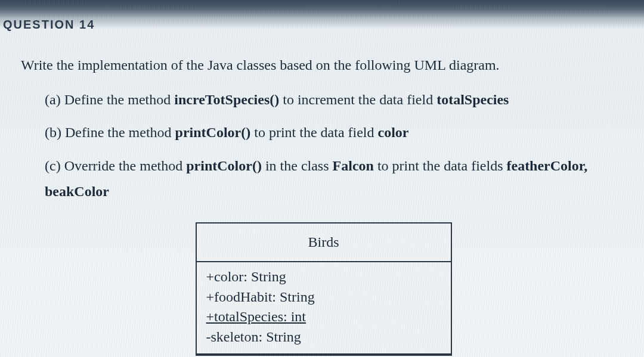 This screenshot has height=357, width=644. What do you see at coordinates (323, 100) in the screenshot?
I see `sub-item-a: (a) Define the method increTotSpecies() …` at bounding box center [323, 100].